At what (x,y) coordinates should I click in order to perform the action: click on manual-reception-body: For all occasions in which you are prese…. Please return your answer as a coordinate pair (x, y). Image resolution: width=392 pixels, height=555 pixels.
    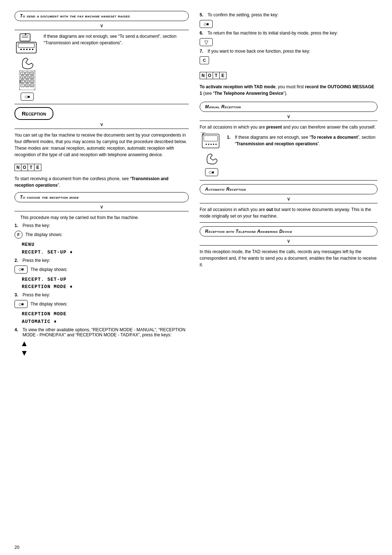
    Looking at the image, I should click on (289, 127).